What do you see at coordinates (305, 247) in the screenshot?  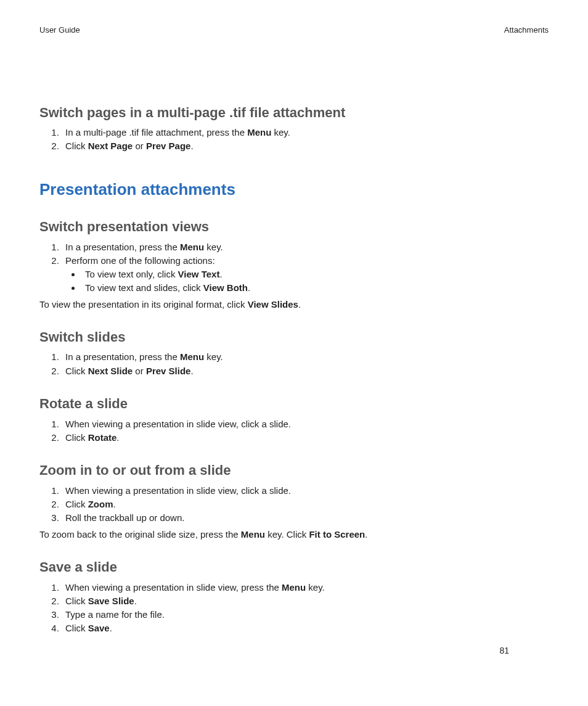 I see `views-step-1: In a presentation, press the Menu key.` at bounding box center [305, 247].